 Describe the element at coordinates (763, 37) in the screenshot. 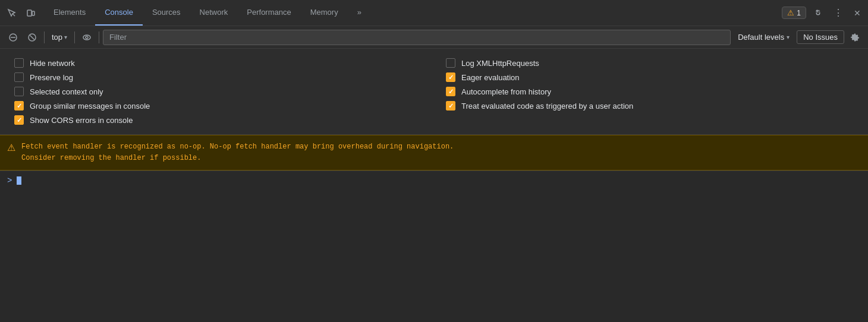

I see `log-levels-button: Default levels ▾` at that location.